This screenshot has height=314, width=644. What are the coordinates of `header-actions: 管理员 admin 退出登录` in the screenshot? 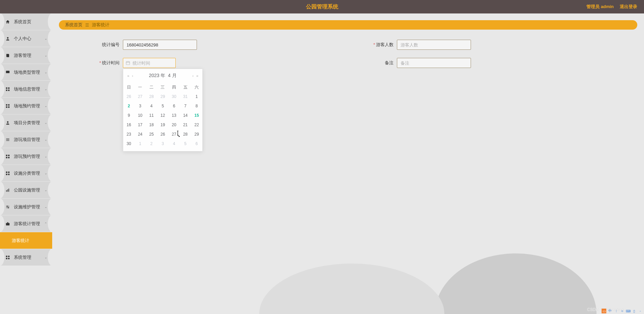 It's located at (612, 7).